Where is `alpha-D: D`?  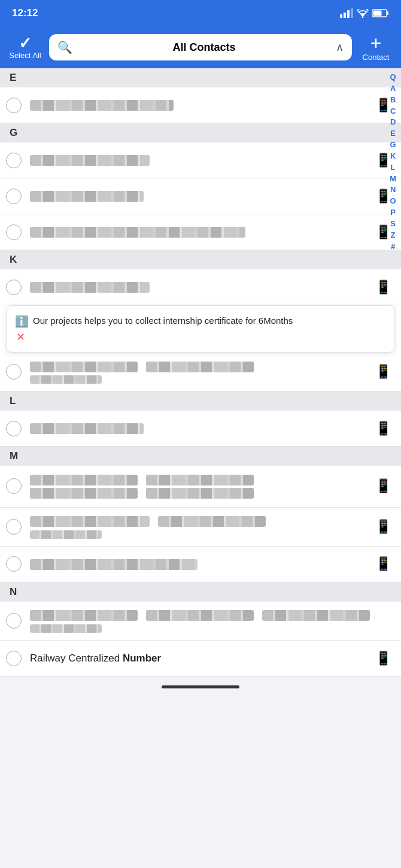
alpha-D: D is located at coordinates (393, 122).